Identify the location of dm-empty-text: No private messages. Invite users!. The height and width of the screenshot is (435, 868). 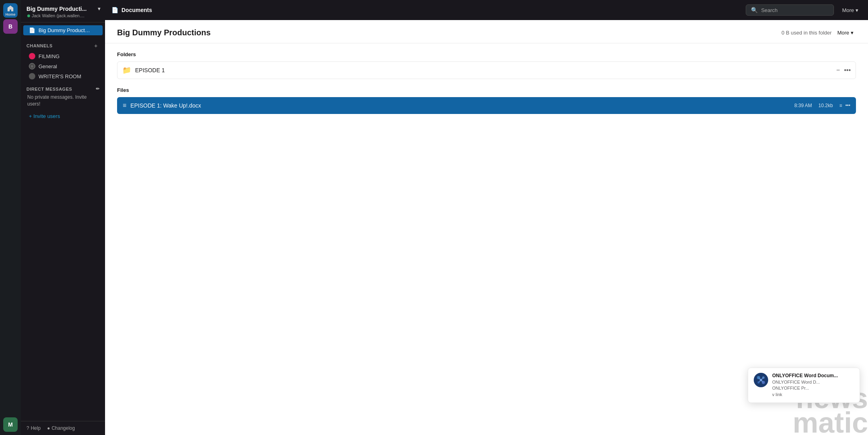
(63, 101).